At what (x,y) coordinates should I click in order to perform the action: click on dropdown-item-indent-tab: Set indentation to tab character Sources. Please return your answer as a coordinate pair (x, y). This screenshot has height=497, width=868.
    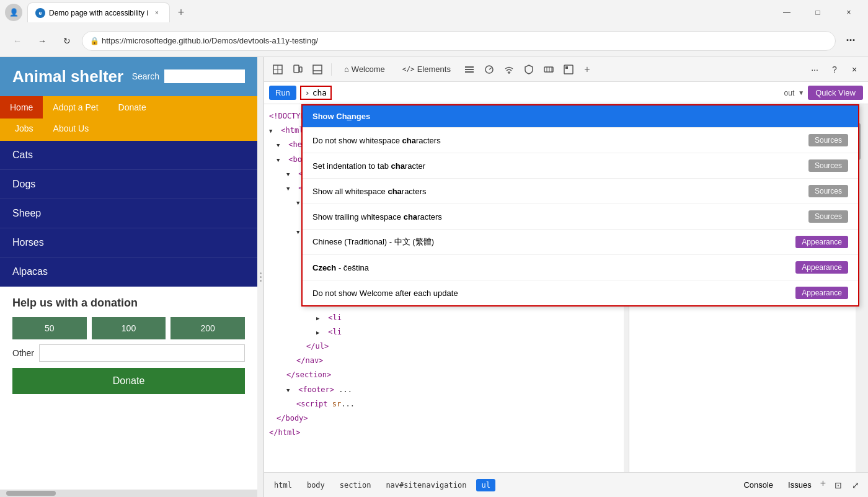
    Looking at the image, I should click on (580, 166).